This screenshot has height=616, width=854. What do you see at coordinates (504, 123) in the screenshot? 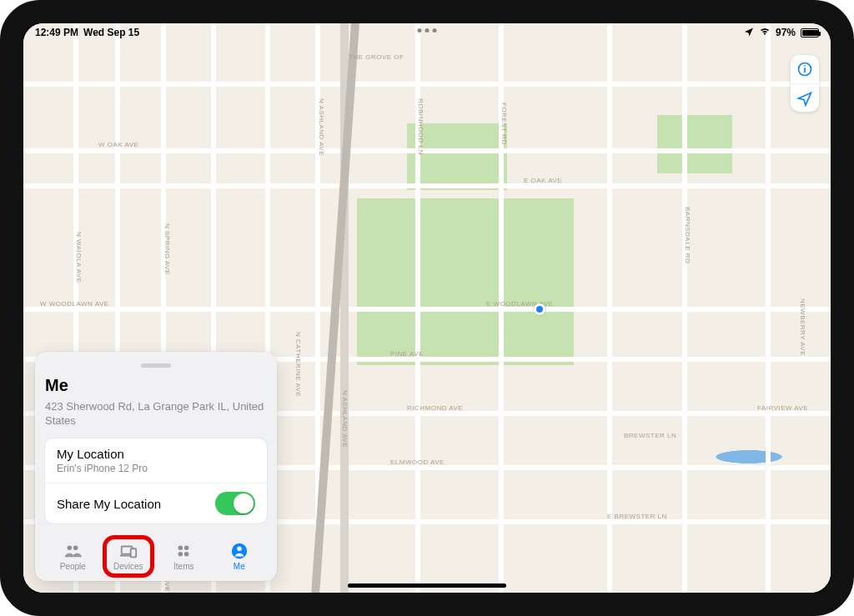
I see `street-label: FOREST RD` at bounding box center [504, 123].